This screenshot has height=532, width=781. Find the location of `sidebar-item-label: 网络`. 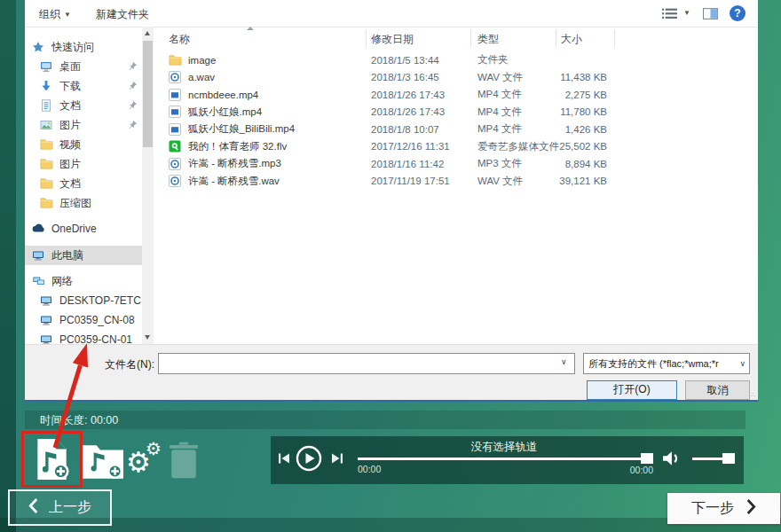

sidebar-item-label: 网络 is located at coordinates (62, 282).